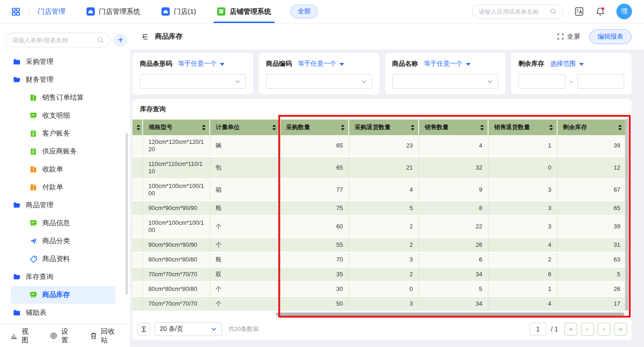 This screenshot has height=347, width=644. Describe the element at coordinates (65, 277) in the screenshot. I see `sidebar-item-13: 库存查询` at that location.